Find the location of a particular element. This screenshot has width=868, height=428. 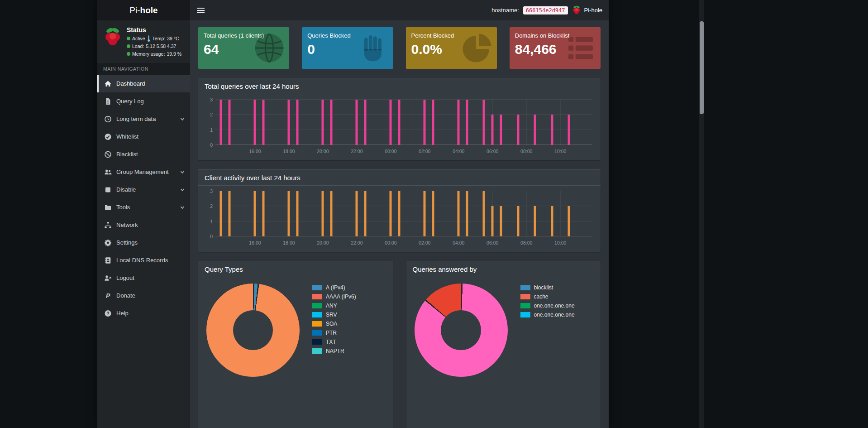

browser-scrollbar is located at coordinates (701, 214).